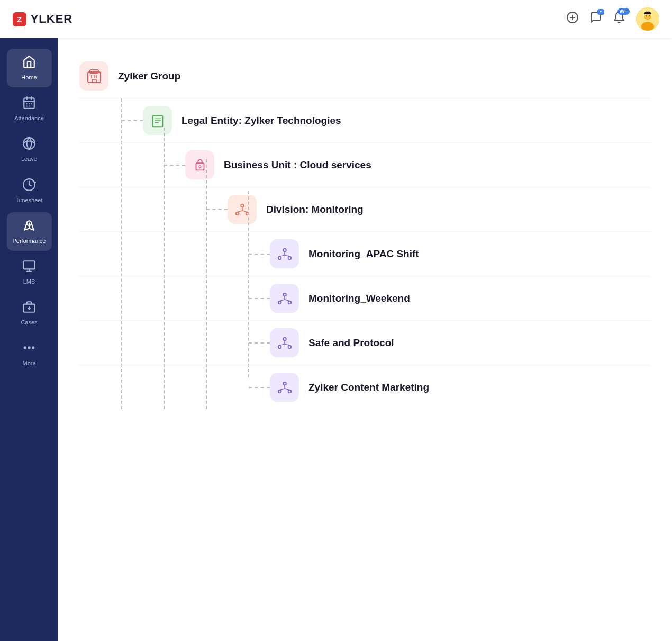  I want to click on logo-name: YLKER, so click(52, 19).